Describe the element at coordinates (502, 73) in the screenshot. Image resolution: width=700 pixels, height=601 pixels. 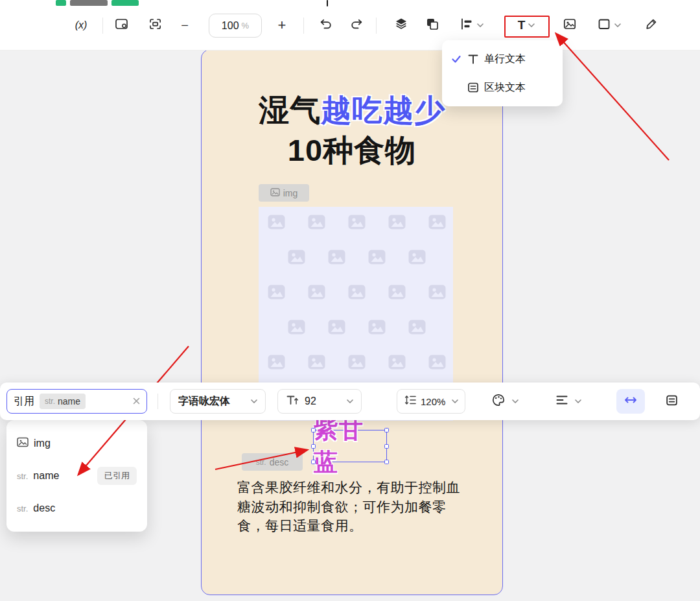
I see `text-type-menu: 单行文本 区块文本` at that location.